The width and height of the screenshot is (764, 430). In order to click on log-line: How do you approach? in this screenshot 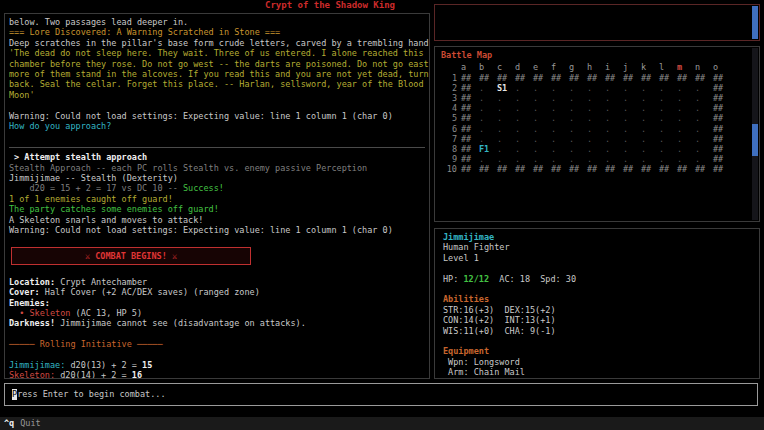, I will do `click(217, 126)`.